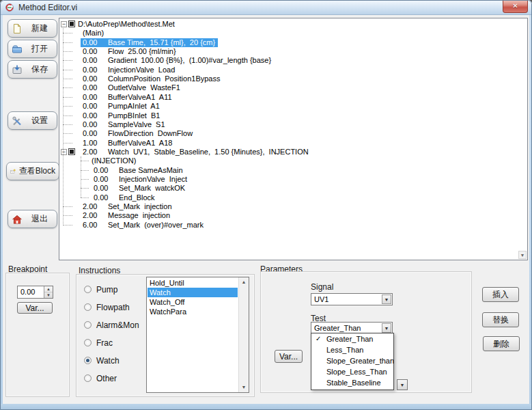  Describe the element at coordinates (98, 343) in the screenshot. I see `radio-frac: Frac` at that location.